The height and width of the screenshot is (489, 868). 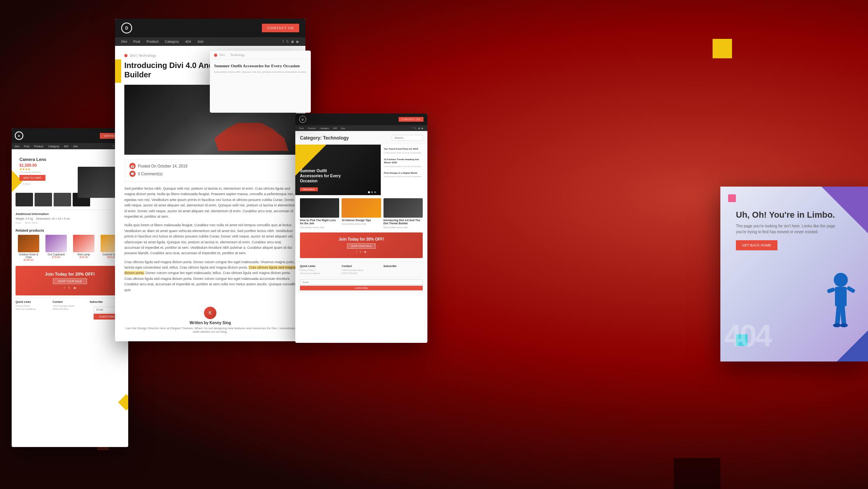 What do you see at coordinates (361, 252) in the screenshot?
I see `cat-cta-tw: 𝕏` at bounding box center [361, 252].